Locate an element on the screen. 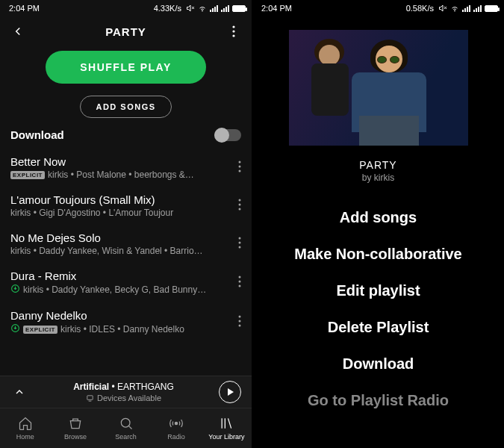 This screenshot has width=504, height=448. chevron-up-icon is located at coordinates (19, 392).